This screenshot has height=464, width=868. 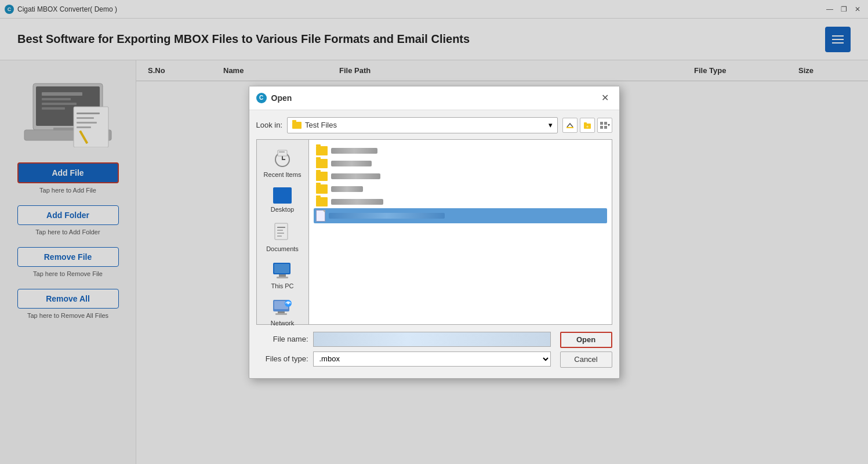 I want to click on places-panel: Recent Items Desktop, so click(x=283, y=232).